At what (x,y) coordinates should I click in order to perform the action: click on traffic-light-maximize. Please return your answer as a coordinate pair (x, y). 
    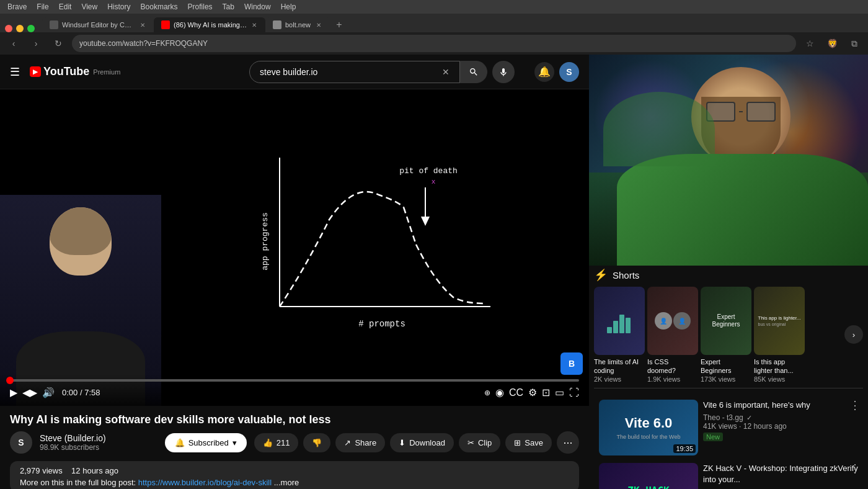
    Looking at the image, I should click on (31, 29).